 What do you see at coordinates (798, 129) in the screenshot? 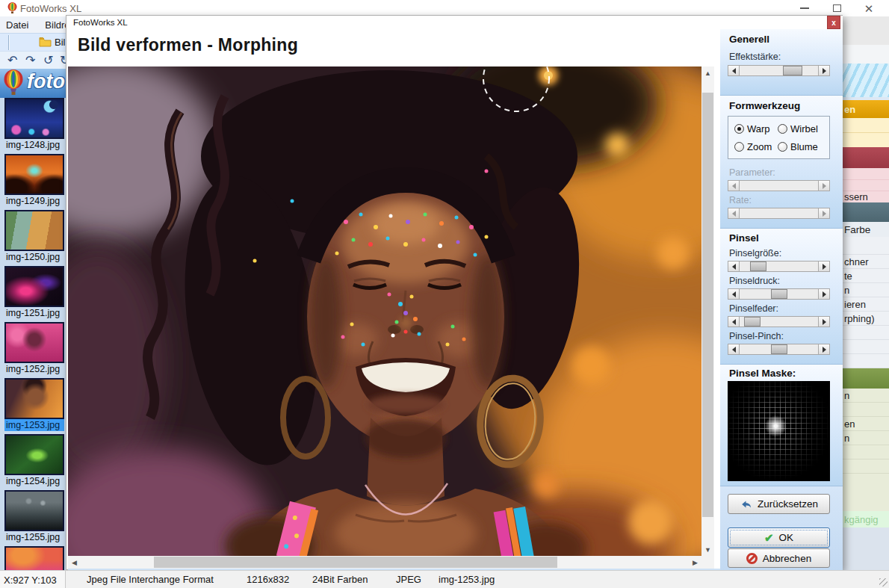
I see `radio-wirbel: Wirbel` at bounding box center [798, 129].